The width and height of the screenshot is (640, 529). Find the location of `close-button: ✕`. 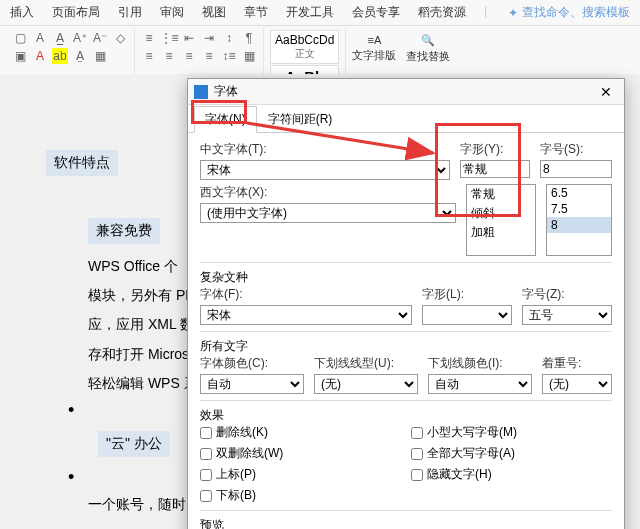

close-button: ✕ is located at coordinates (606, 92).